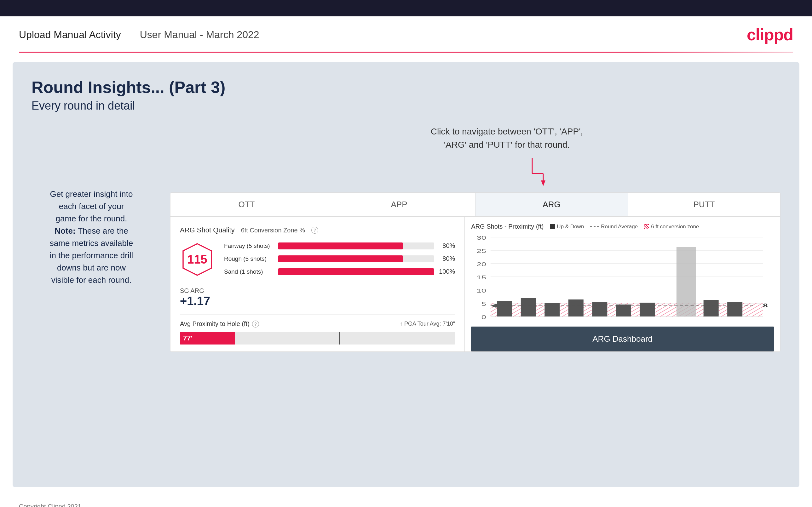  Describe the element at coordinates (317, 284) in the screenshot. I see `left-panel: ARG Shot Quality 6ft Conversion Zone % ?…` at that location.